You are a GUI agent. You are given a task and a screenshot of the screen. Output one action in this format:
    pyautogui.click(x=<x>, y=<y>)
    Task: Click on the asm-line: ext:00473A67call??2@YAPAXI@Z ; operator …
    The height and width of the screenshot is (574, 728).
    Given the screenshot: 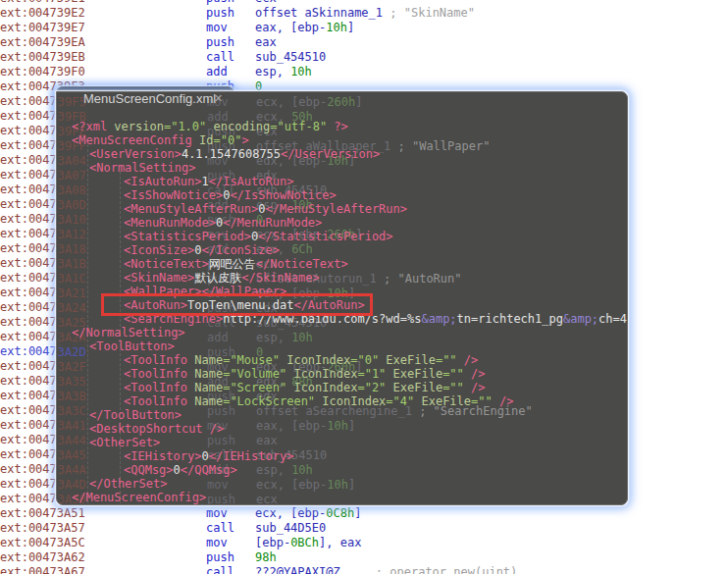 What is the action you would take?
    pyautogui.click(x=364, y=569)
    